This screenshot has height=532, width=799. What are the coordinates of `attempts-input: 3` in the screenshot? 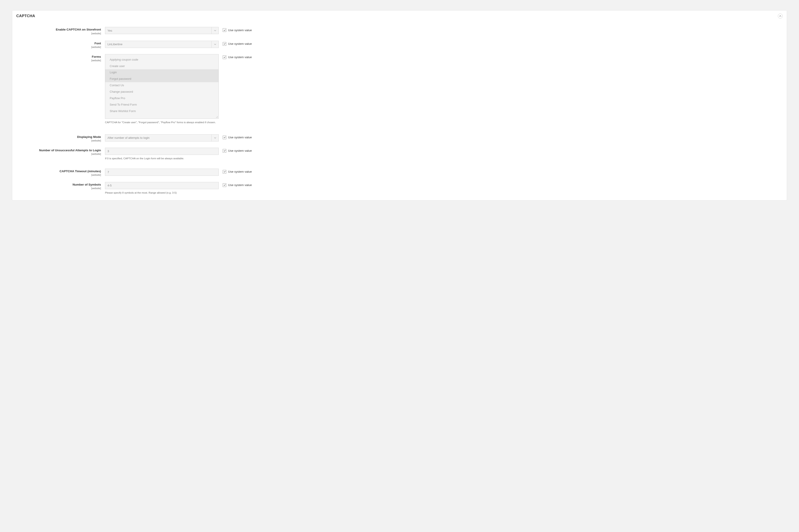 It's located at (162, 151).